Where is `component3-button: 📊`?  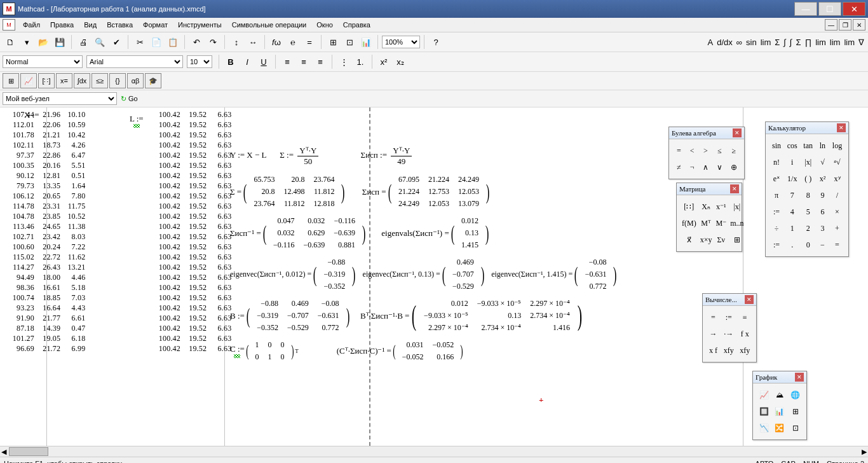 component3-button: 📊 is located at coordinates (366, 42).